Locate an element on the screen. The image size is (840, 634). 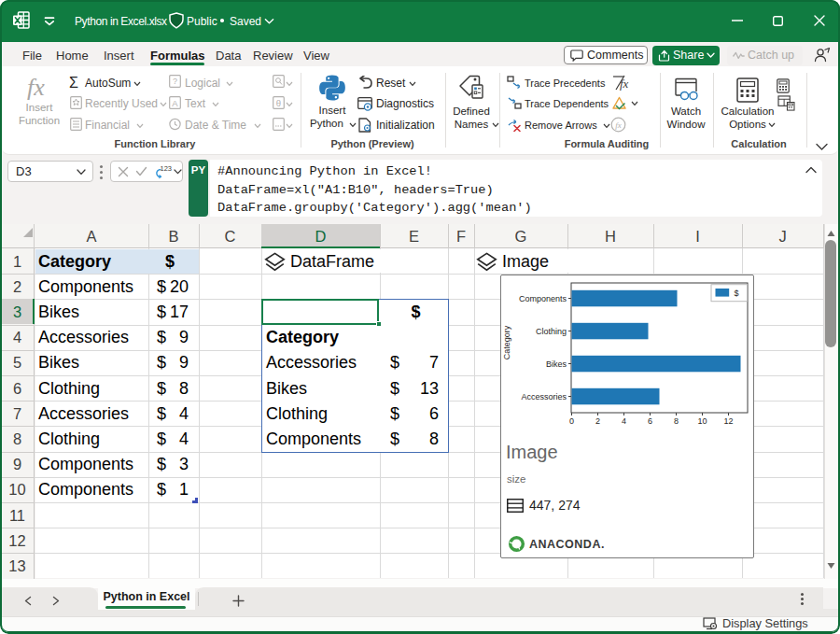
svg-text: 2 is located at coordinates (597, 421).